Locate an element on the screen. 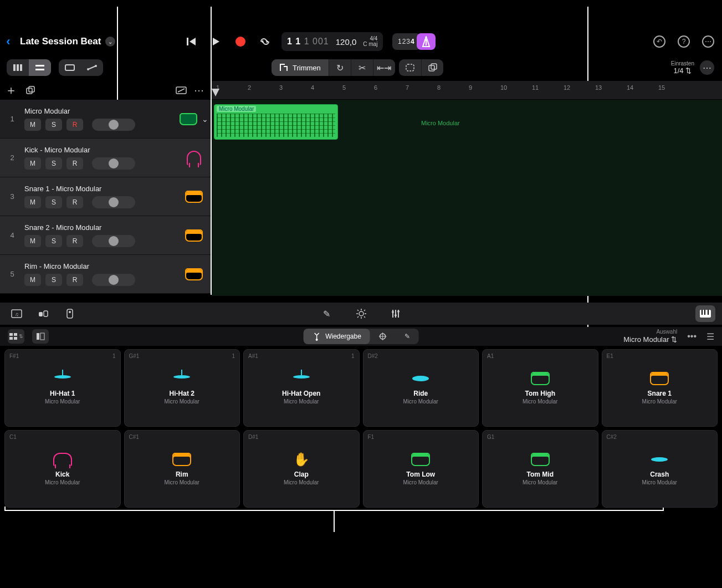  chevron-down-icon: ⌄ is located at coordinates (205, 119).